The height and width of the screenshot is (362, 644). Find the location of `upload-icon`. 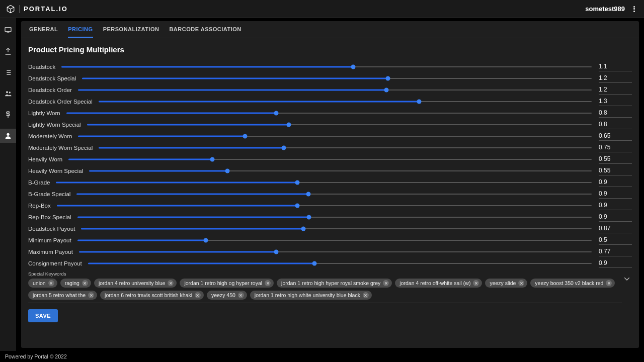

upload-icon is located at coordinates (8, 51).